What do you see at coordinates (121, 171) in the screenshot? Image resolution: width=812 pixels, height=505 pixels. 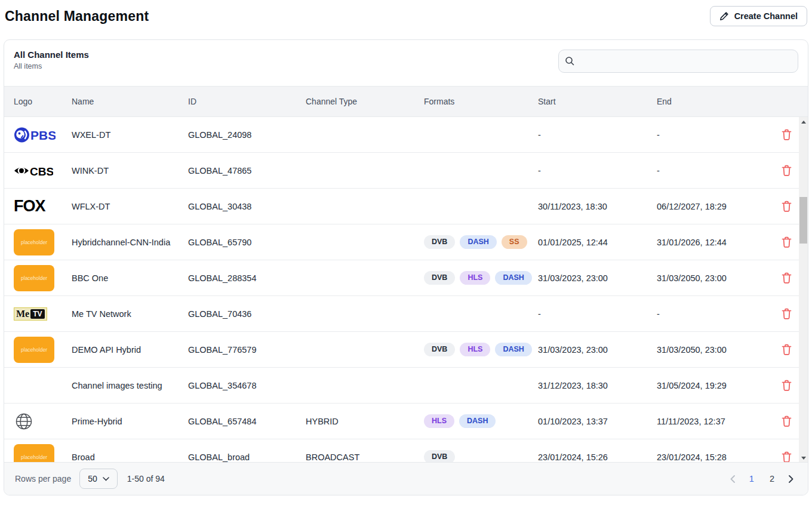 I see `cell-name: WINK-DT` at bounding box center [121, 171].